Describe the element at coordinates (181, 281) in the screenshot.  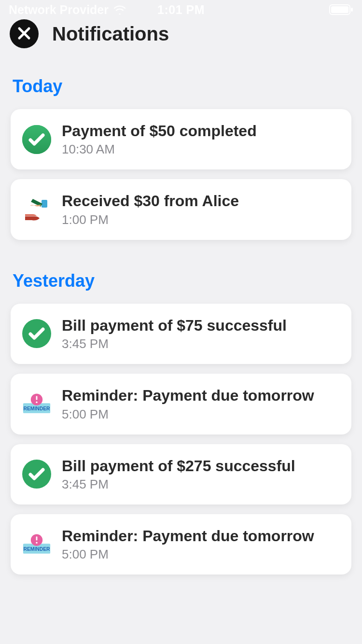
I see `section-title: Yesterday` at that location.